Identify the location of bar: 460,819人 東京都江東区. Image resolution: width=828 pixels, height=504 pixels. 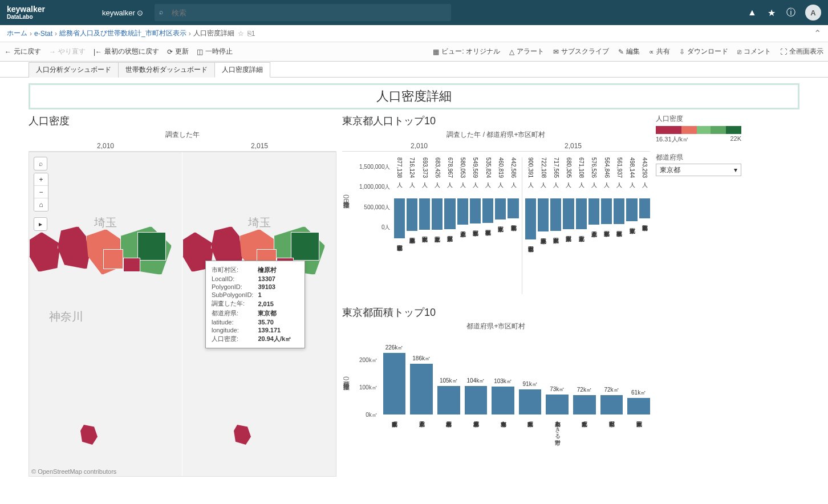
(501, 216).